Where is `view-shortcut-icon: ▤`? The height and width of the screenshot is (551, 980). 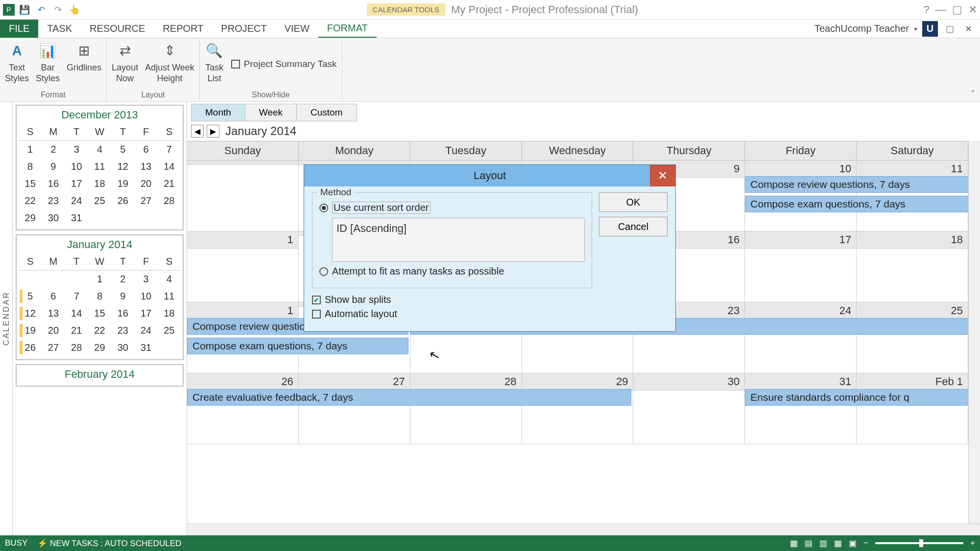
view-shortcut-icon: ▤ is located at coordinates (809, 543).